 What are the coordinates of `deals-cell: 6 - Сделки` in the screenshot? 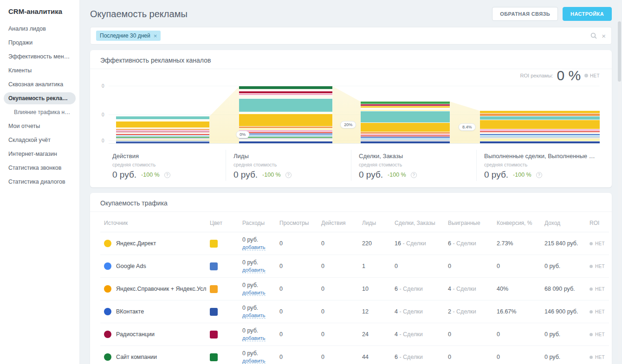 It's located at (418, 289).